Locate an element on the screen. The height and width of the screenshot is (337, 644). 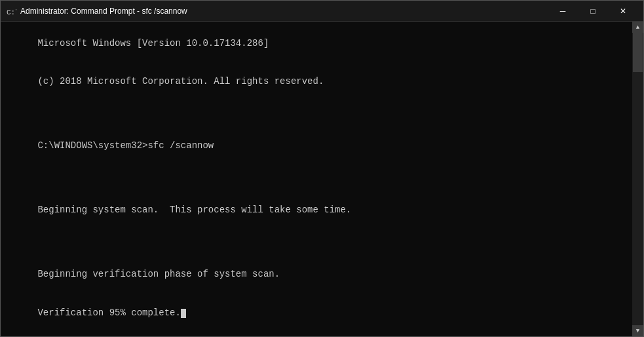
terminal-line-9: Verification 95% complete. is located at coordinates (109, 313).